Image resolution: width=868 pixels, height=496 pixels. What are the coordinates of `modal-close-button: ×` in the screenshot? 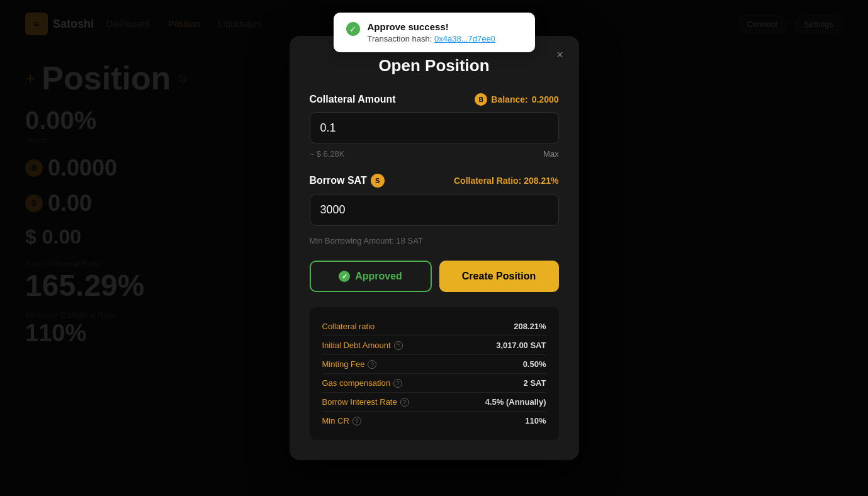 It's located at (560, 55).